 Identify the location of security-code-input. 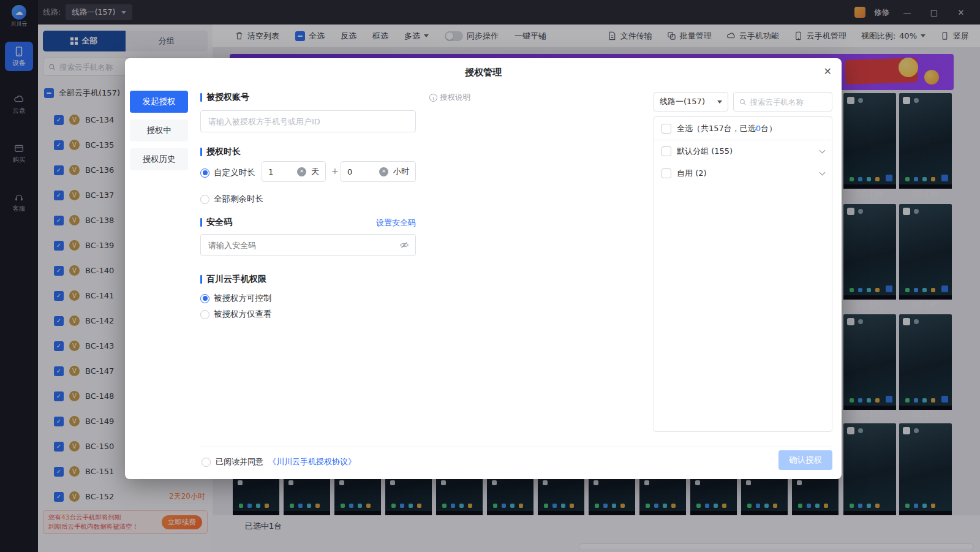
(301, 245).